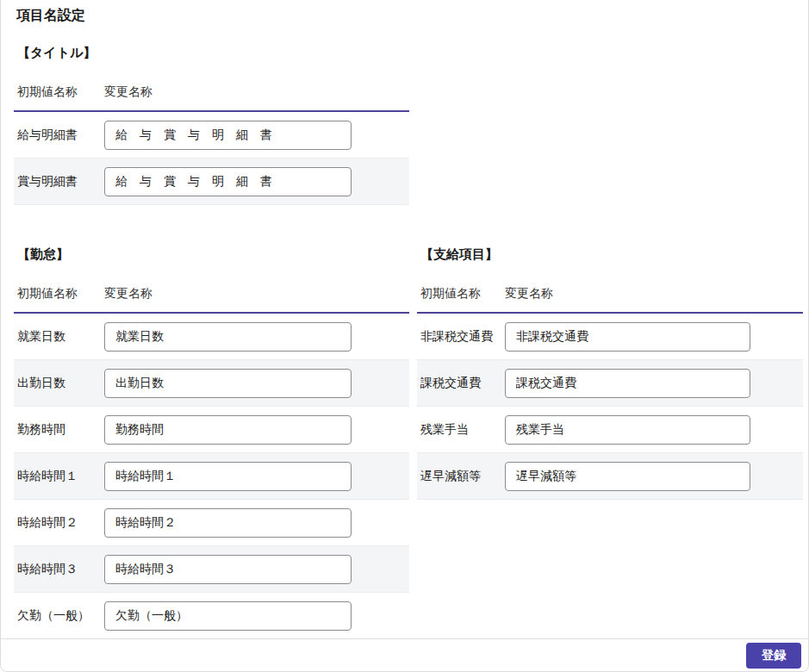  I want to click on page-title: 項目名設定, so click(51, 16).